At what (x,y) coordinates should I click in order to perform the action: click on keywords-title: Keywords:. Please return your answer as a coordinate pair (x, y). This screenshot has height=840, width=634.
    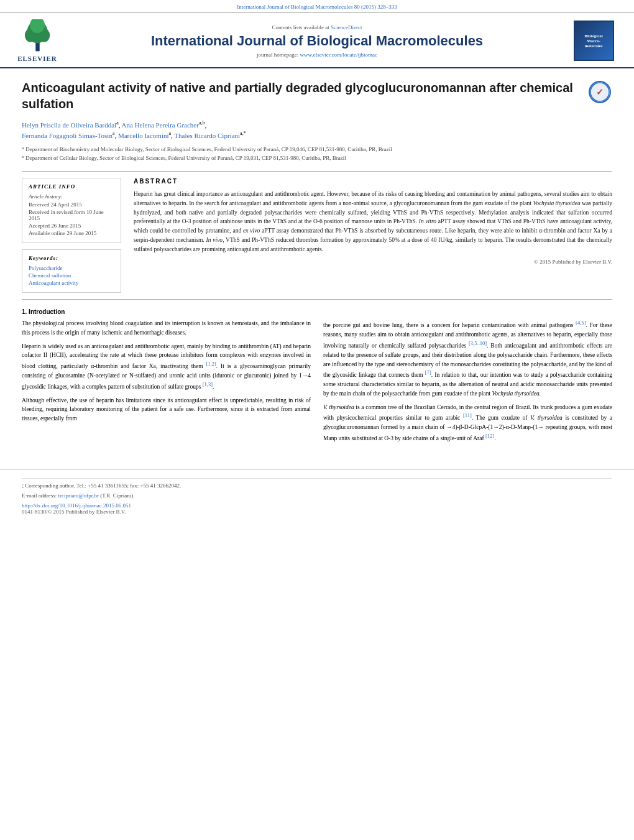
    Looking at the image, I should click on (71, 258).